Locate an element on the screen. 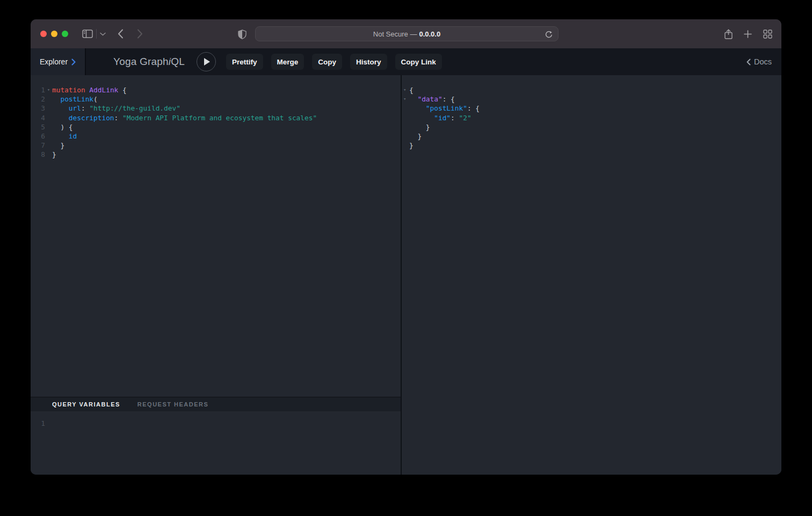  code-line: 6 id is located at coordinates (216, 136).